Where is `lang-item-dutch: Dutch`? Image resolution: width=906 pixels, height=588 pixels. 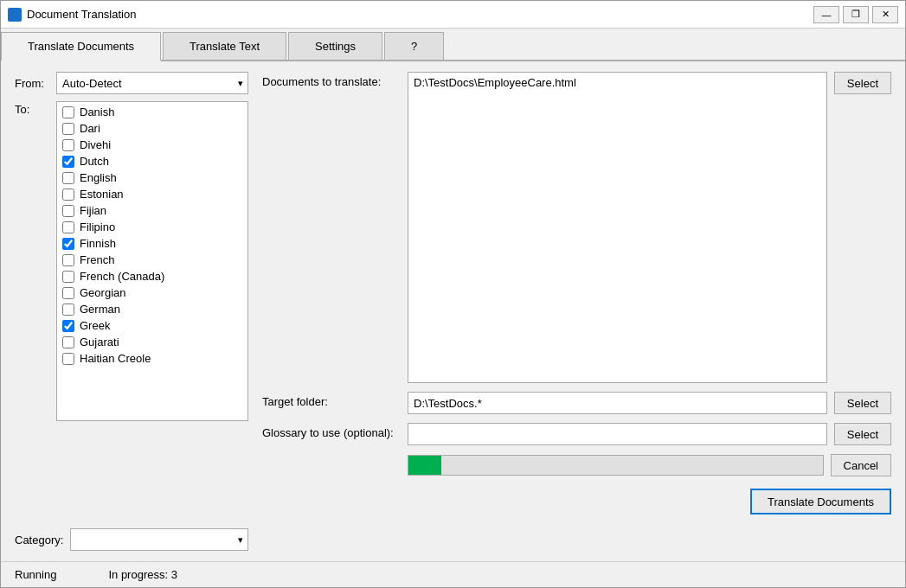 lang-item-dutch: Dutch is located at coordinates (152, 161).